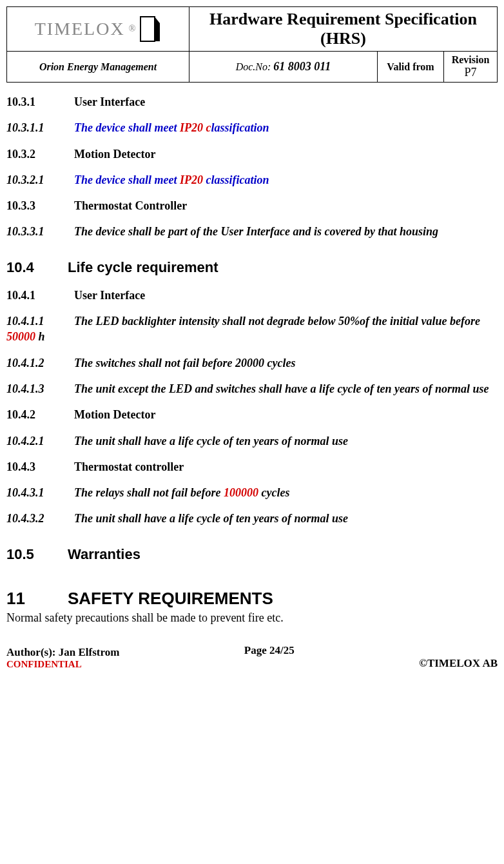  I want to click on req-10-4-3-1: 10.4.3.1The relays shall not fail before…, so click(252, 493).